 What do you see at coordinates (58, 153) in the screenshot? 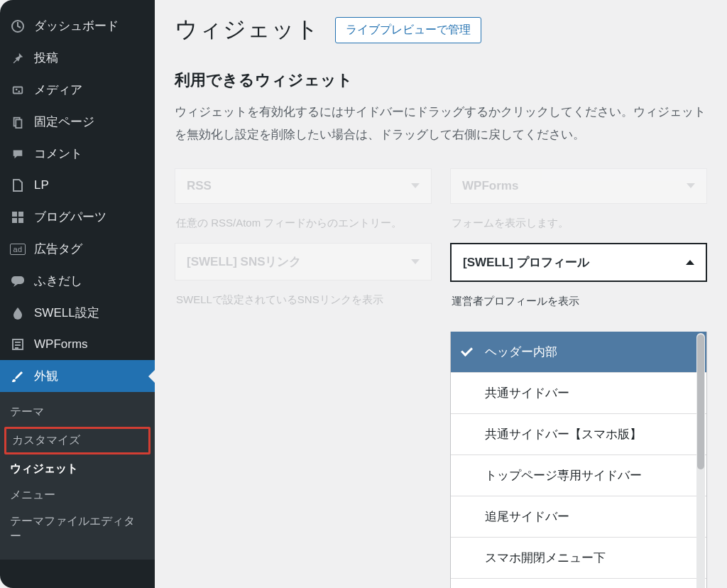
I see `sidebar-label: コメント` at bounding box center [58, 153].